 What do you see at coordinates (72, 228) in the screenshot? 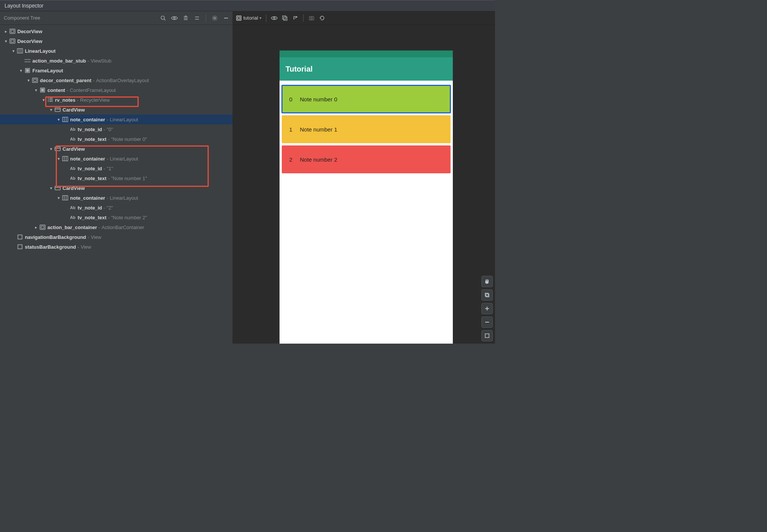
I see `node-name: action_bar_container` at bounding box center [72, 228].